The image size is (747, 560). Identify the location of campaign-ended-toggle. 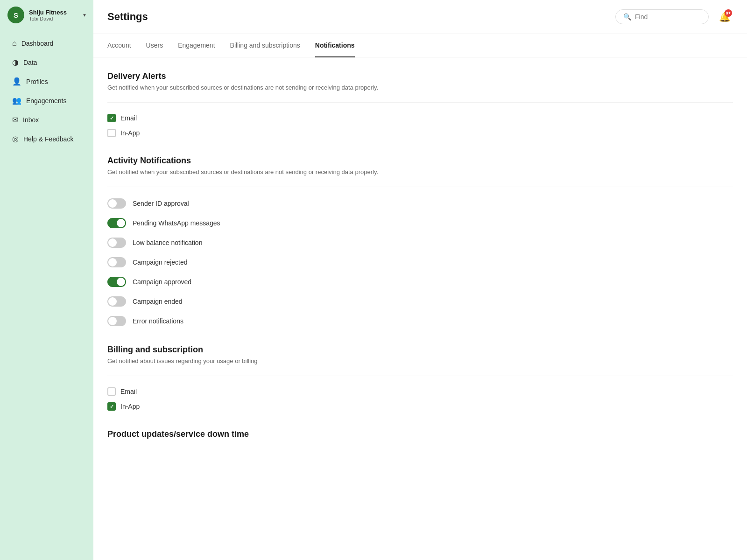
(117, 301).